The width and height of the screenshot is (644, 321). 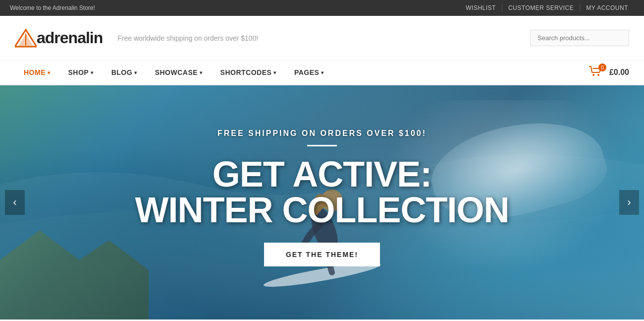 I want to click on search-input, so click(x=580, y=38).